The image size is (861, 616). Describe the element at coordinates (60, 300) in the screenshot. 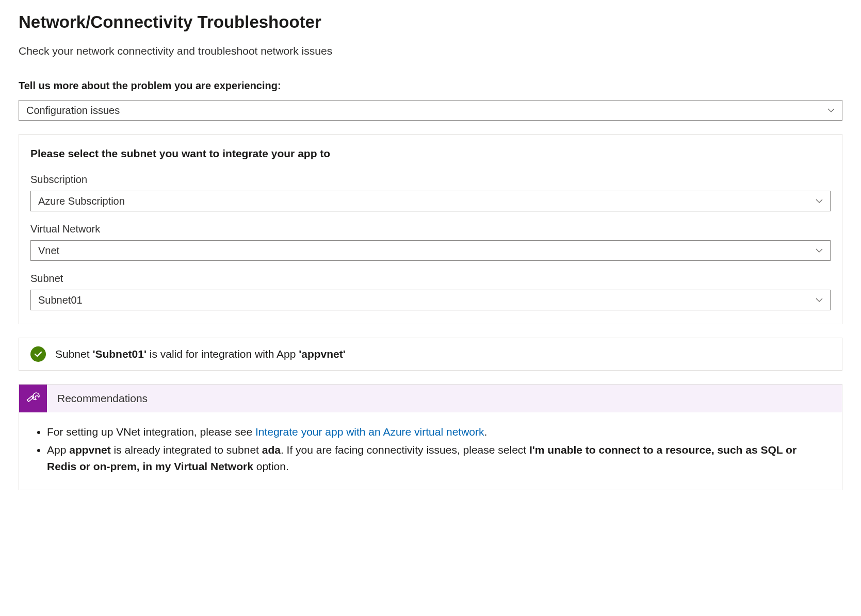

I see `subnet-value: Subnet01` at that location.